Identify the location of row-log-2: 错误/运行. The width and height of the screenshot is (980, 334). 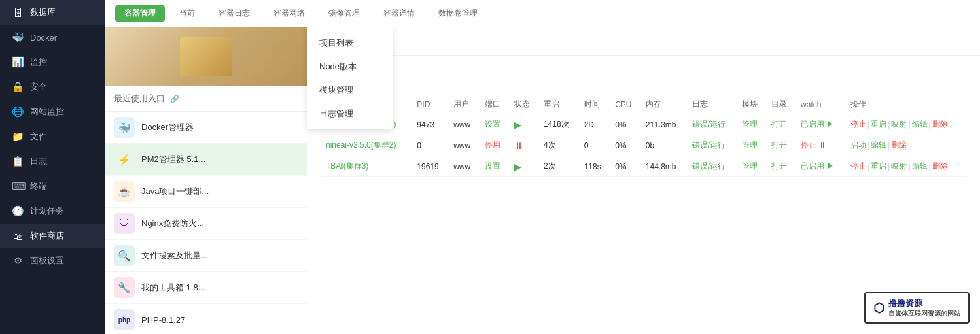
(709, 166).